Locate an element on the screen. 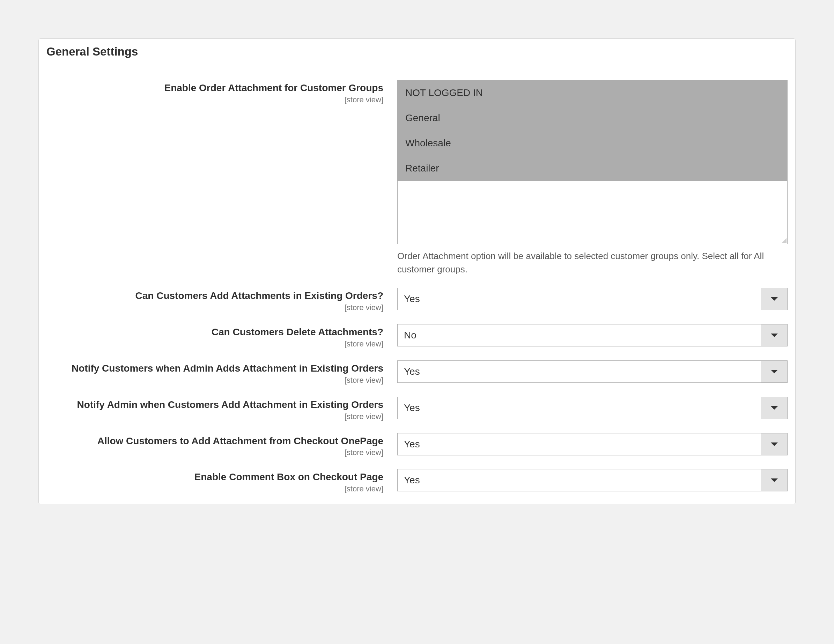 The width and height of the screenshot is (834, 644). label-delete-attachments: Can Customers Delete Attachments? [store… is located at coordinates (222, 336).